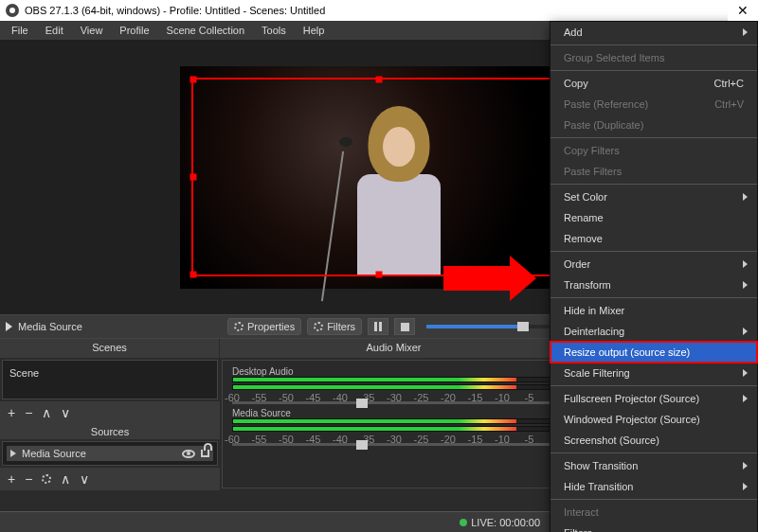 This screenshot has height=532, width=758. I want to click on media-icon, so click(13, 453).